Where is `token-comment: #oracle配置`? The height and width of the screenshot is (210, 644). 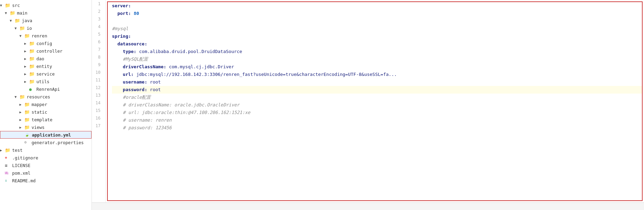 token-comment: #oracle配置 is located at coordinates (137, 97).